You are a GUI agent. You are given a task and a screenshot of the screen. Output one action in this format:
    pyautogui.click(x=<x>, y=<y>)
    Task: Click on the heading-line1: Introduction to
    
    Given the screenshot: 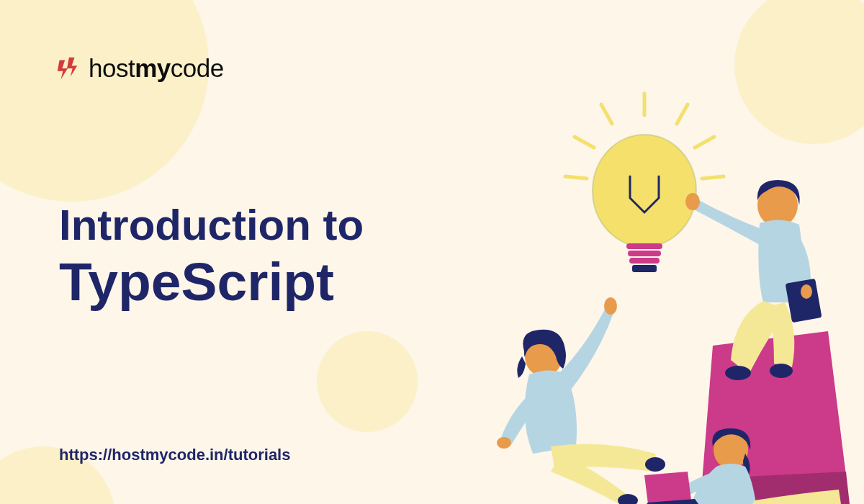 What is the action you would take?
    pyautogui.click(x=212, y=225)
    